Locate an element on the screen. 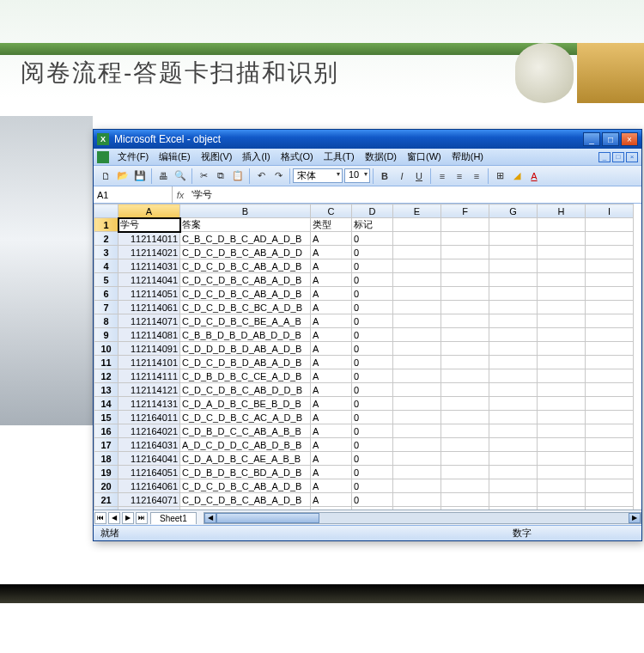 The width and height of the screenshot is (644, 653). underline-icon: U is located at coordinates (419, 176).